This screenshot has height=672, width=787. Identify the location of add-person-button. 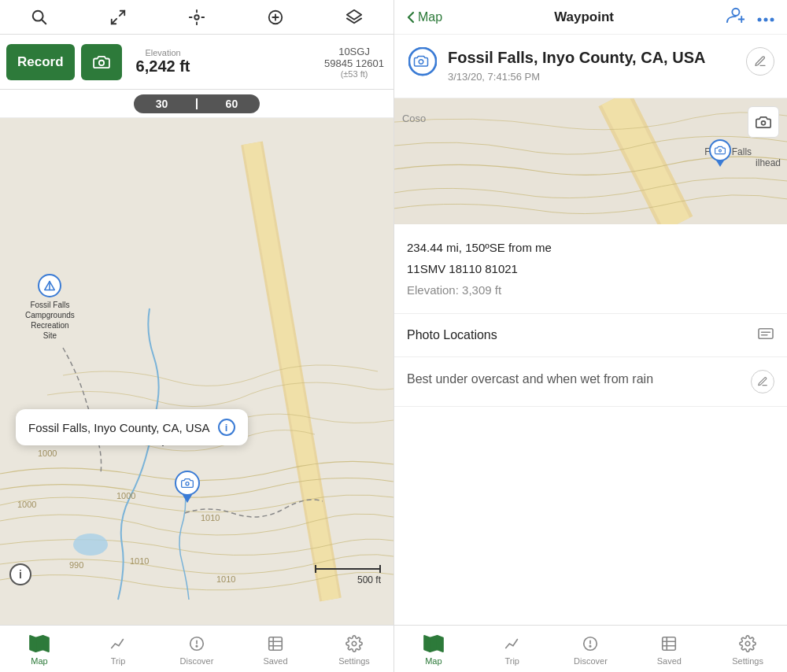
(735, 17).